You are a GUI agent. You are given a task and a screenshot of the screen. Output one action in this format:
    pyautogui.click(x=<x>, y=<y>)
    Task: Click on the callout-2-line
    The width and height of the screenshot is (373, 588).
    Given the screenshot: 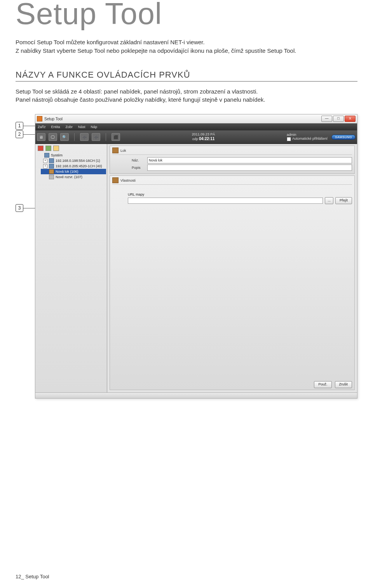 What is the action you would take?
    pyautogui.click(x=29, y=134)
    